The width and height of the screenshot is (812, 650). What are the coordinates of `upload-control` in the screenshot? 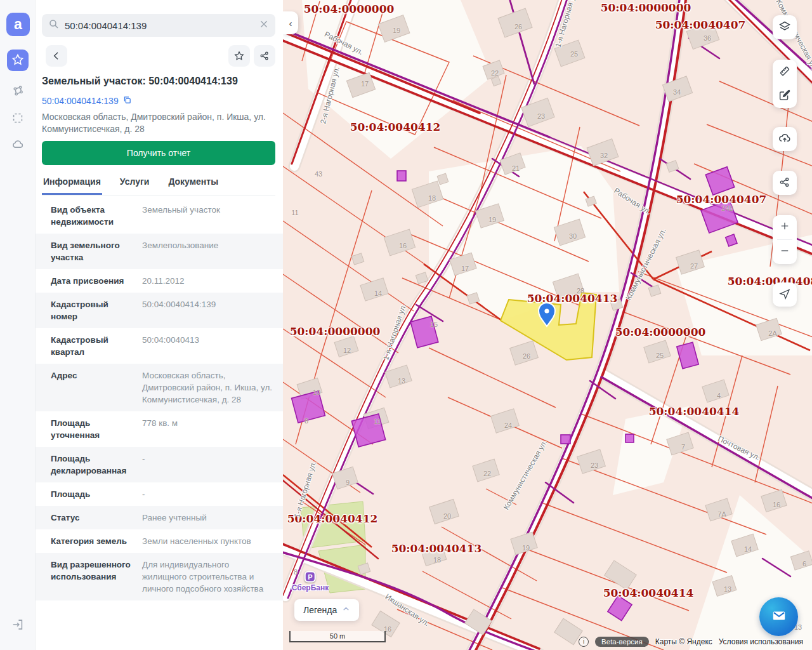 It's located at (785, 139).